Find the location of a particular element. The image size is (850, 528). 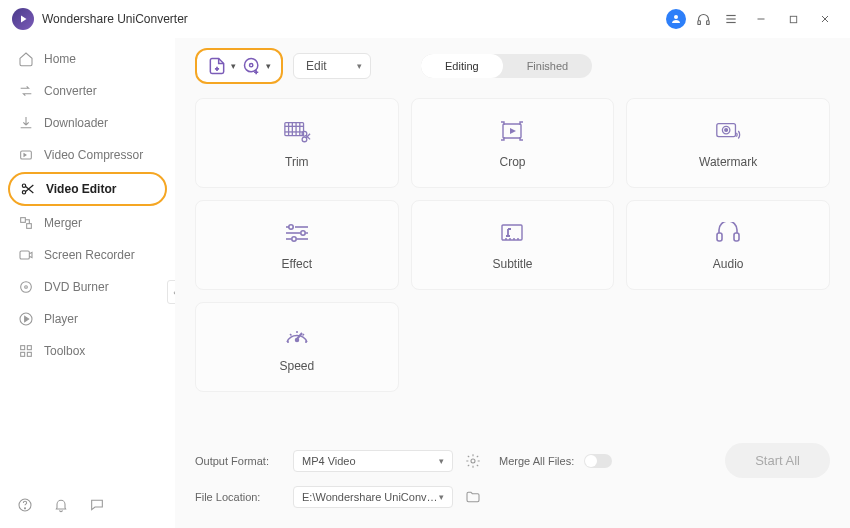

subtitle-icon is located at coordinates (512, 233).